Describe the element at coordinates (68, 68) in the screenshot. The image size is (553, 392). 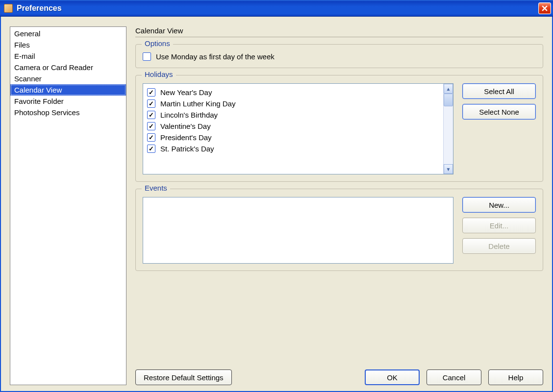
I see `sidebar-item-camera-or-card-reader: Camera or Card Reader` at that location.